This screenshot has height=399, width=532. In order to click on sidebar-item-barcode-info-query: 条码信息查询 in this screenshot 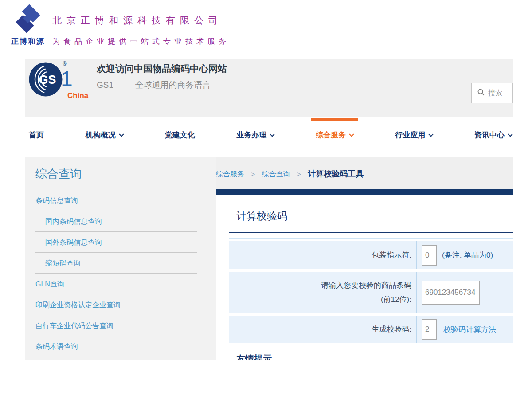, I will do `click(116, 200)`.